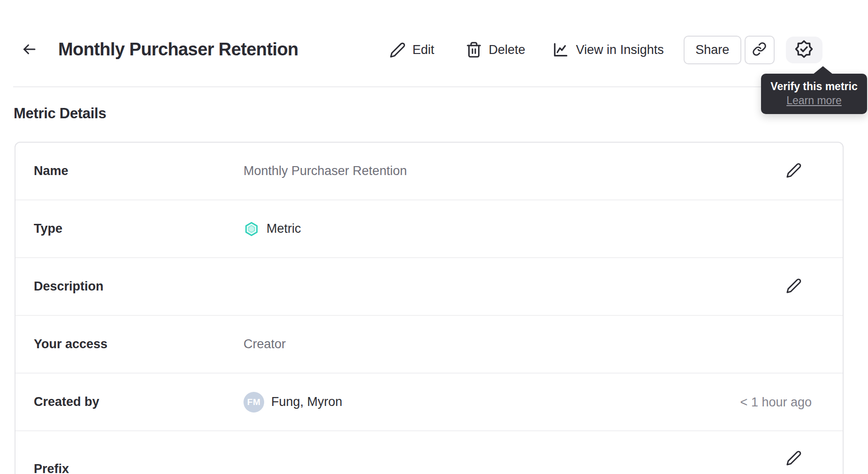 The image size is (868, 474). What do you see at coordinates (29, 50) in the screenshot?
I see `back-button` at bounding box center [29, 50].